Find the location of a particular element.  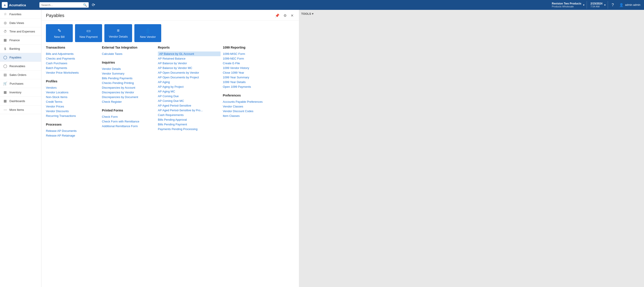

calculate-taxes-link: Calculate Taxes is located at coordinates (129, 54).